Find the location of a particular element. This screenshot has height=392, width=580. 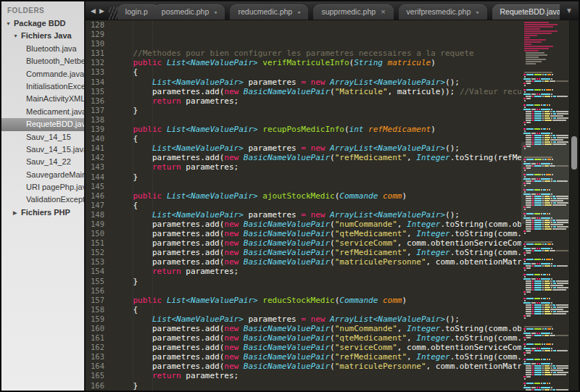

code-line: public List<NameValuePair> recupPosMedic… is located at coordinates (318, 129).